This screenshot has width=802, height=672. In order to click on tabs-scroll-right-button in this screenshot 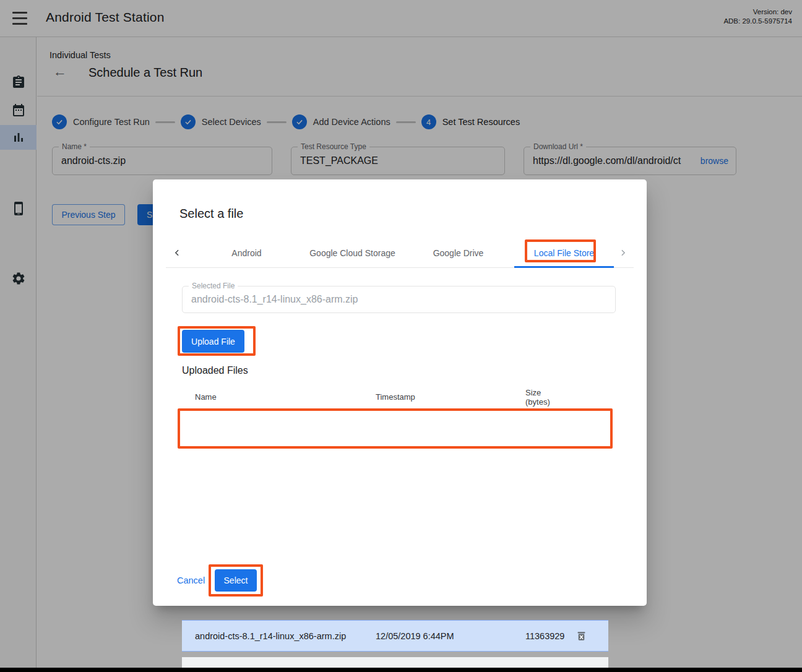, I will do `click(623, 252)`.